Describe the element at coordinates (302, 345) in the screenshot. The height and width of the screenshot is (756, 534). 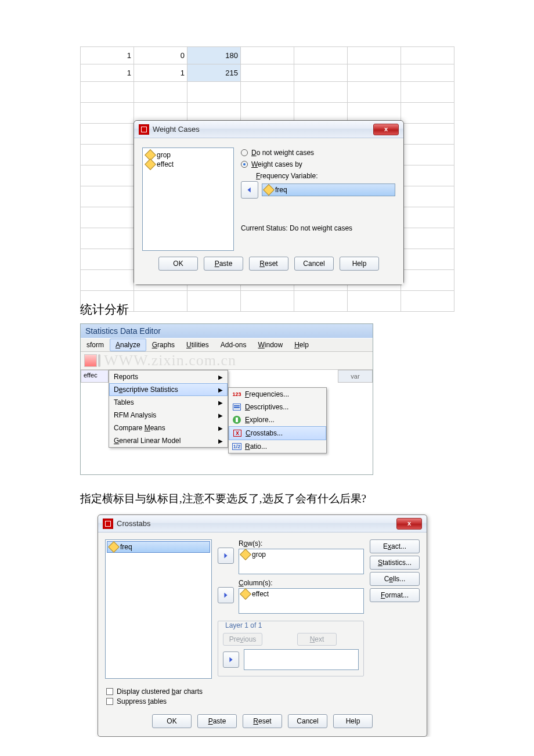
I see `menu-help: Help` at that location.